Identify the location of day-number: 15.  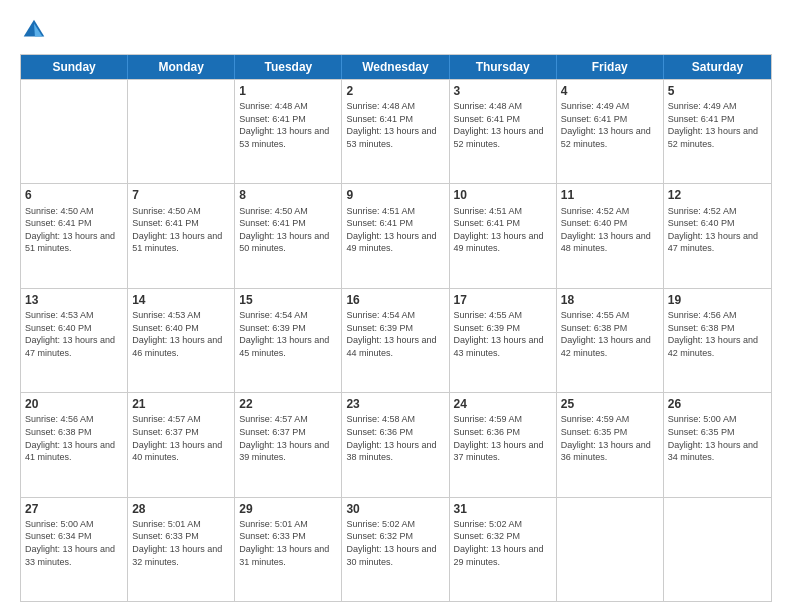
(288, 300).